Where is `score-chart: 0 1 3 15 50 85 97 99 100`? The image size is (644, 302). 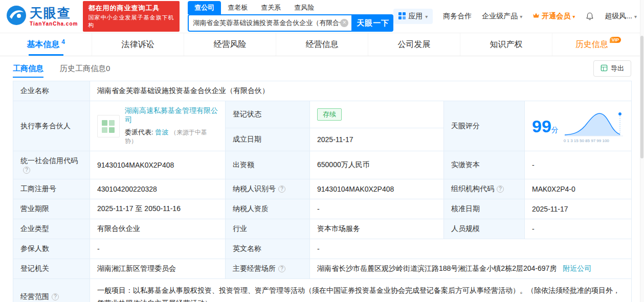
score-chart: 0 1 3 15 50 85 97 99 100 is located at coordinates (594, 126).